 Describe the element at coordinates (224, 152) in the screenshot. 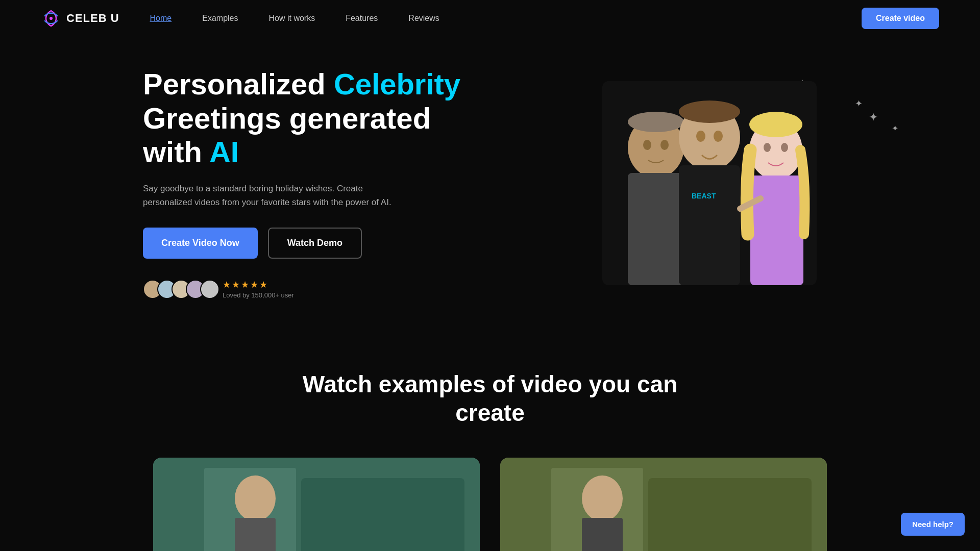

I see `hero-title-ai: AI` at that location.